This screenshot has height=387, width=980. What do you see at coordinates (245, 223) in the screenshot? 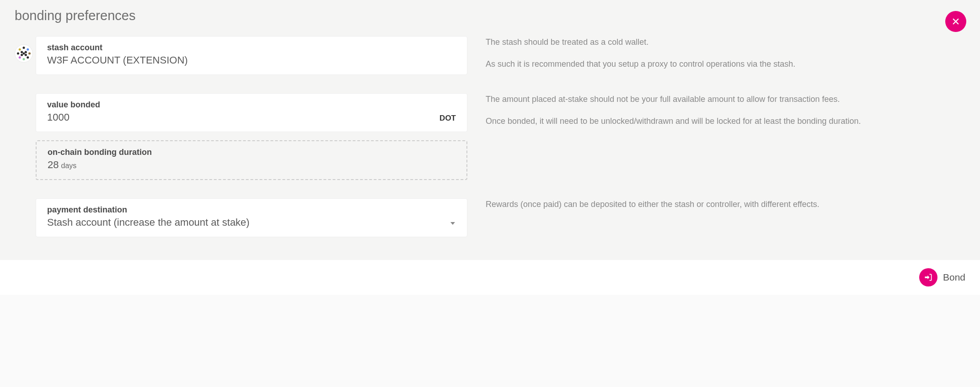
I see `payment-destination-value: Stash account (increase the amount at st…` at bounding box center [245, 223].